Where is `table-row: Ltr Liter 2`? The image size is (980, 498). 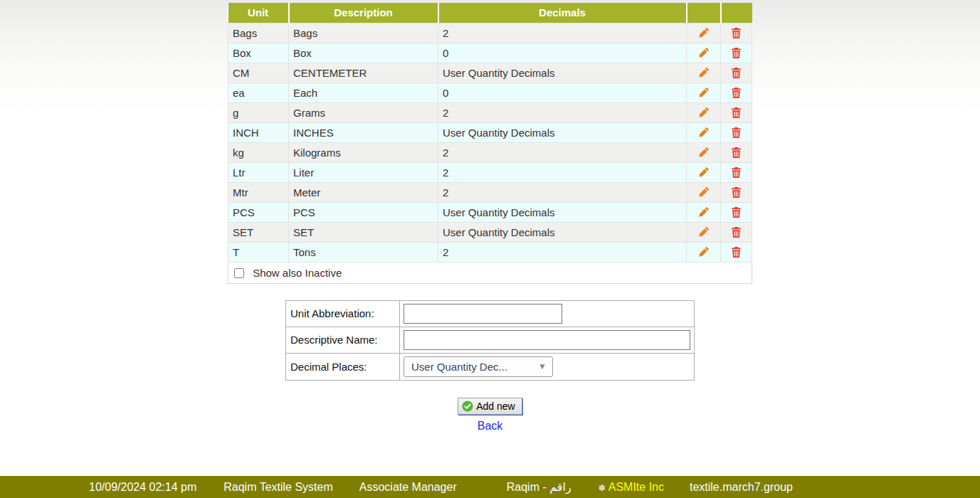 table-row: Ltr Liter 2 is located at coordinates (490, 172).